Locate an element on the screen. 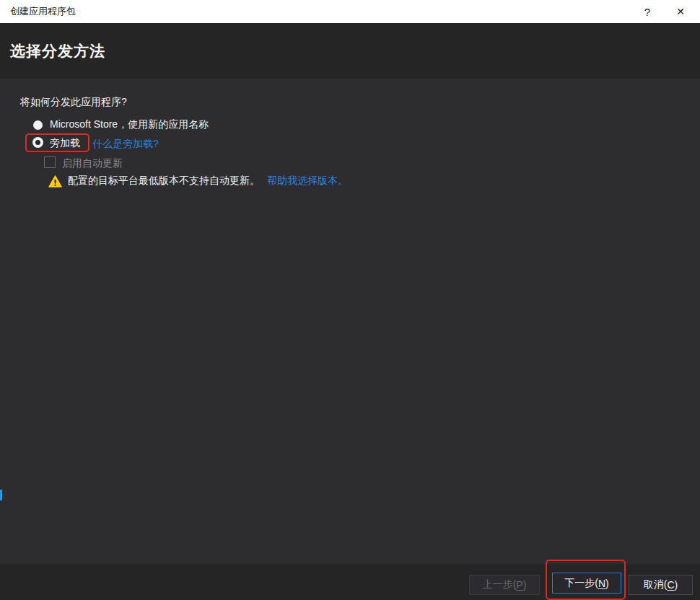 The image size is (700, 600). previous-button-text: 上一步( is located at coordinates (499, 585).